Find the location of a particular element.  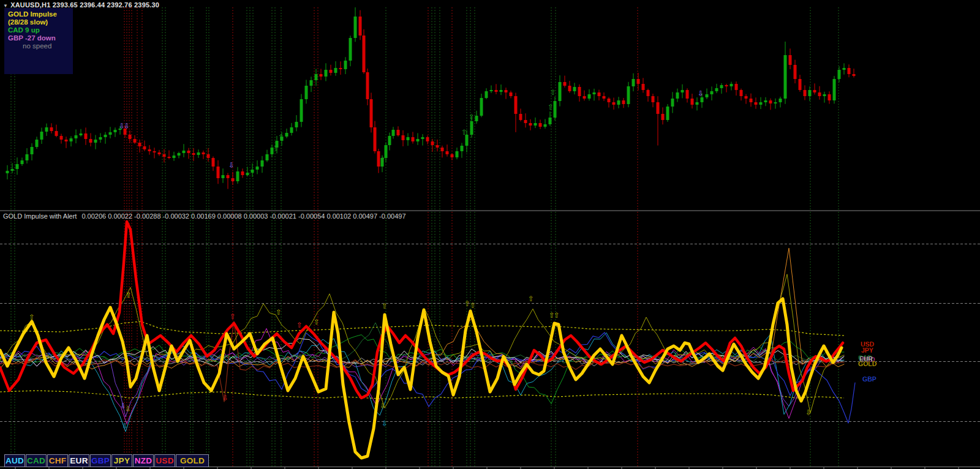

pane-separator is located at coordinates (490, 211).